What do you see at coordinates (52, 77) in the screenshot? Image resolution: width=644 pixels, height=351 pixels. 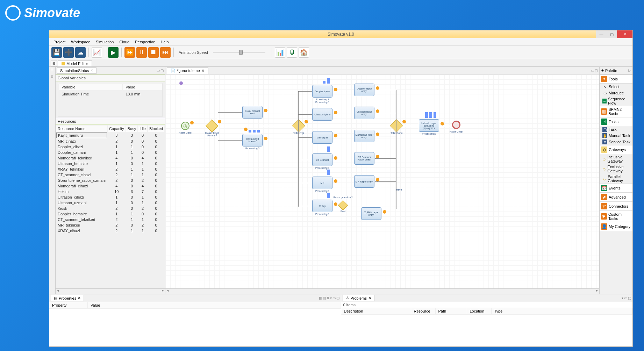 I see `gutter-icon: ⊞` at bounding box center [52, 77].